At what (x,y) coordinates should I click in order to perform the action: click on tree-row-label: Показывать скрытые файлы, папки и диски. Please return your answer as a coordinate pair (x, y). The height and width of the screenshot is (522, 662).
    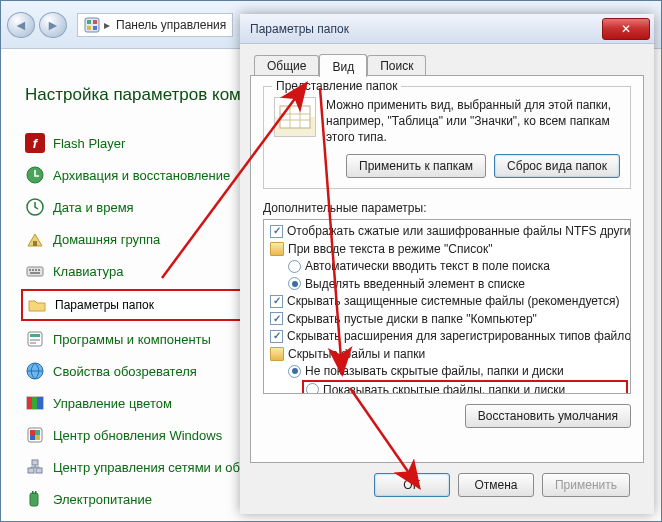
    Looking at the image, I should click on (444, 388).